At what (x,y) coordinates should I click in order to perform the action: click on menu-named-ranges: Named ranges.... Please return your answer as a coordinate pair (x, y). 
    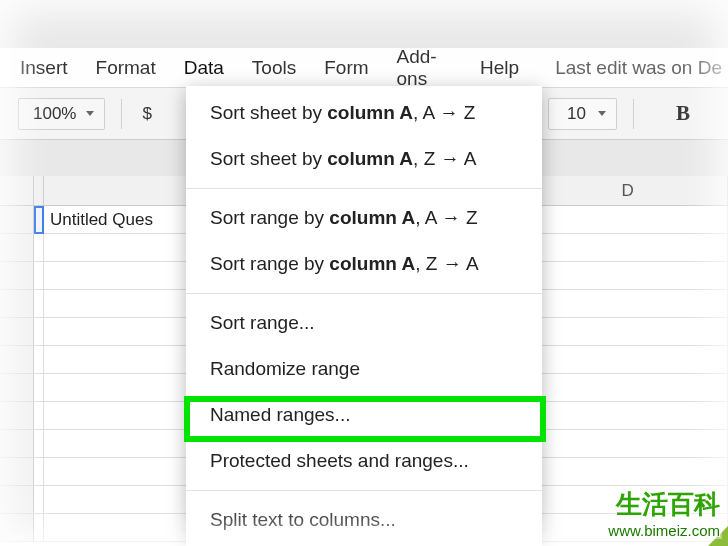
    Looking at the image, I should click on (364, 415).